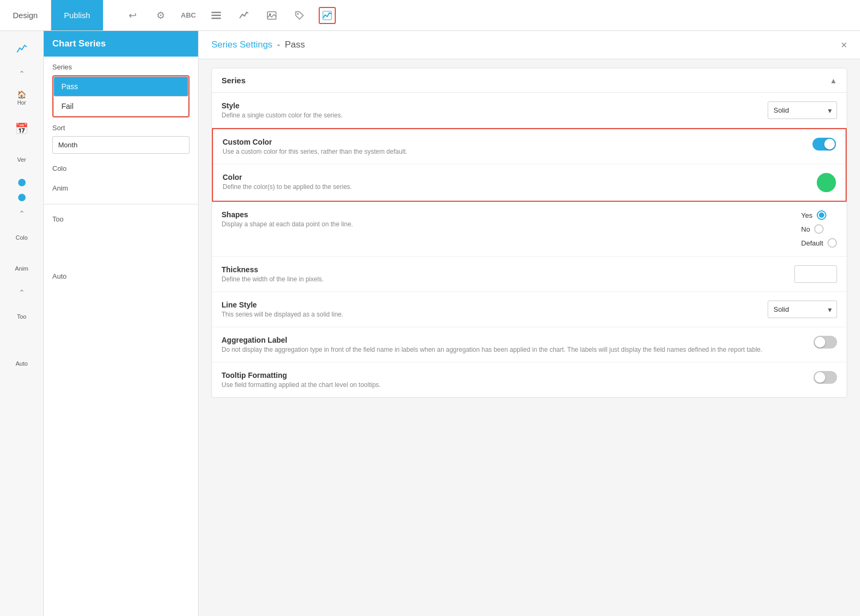 The height and width of the screenshot is (616, 860). I want to click on style-desc: Define a single custom color for the ser…, so click(489, 115).